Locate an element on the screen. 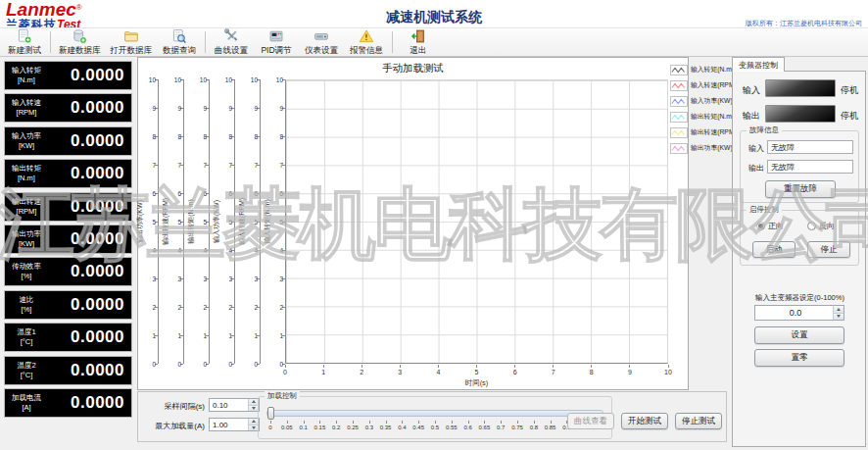 The image size is (868, 450). legend-item: 输出转速(RPM) is located at coordinates (702, 132).